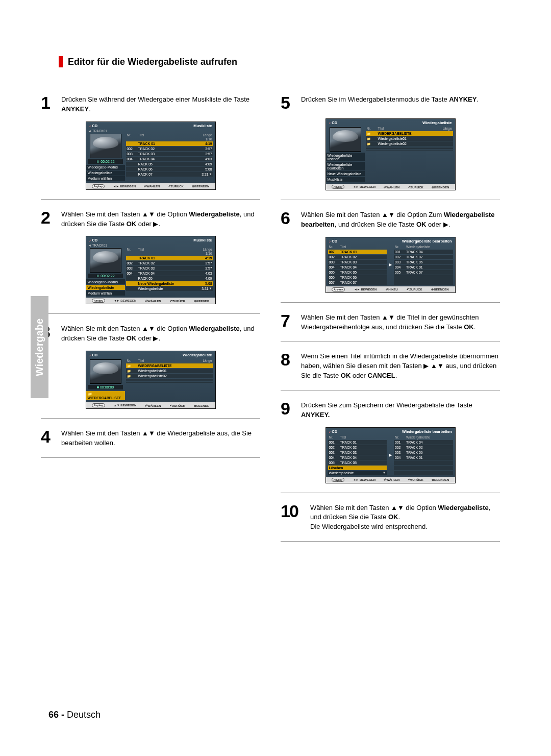 The image size is (551, 756). I want to click on section-title: Editor für die Wiedergabeliste aufrufen, so click(153, 62).